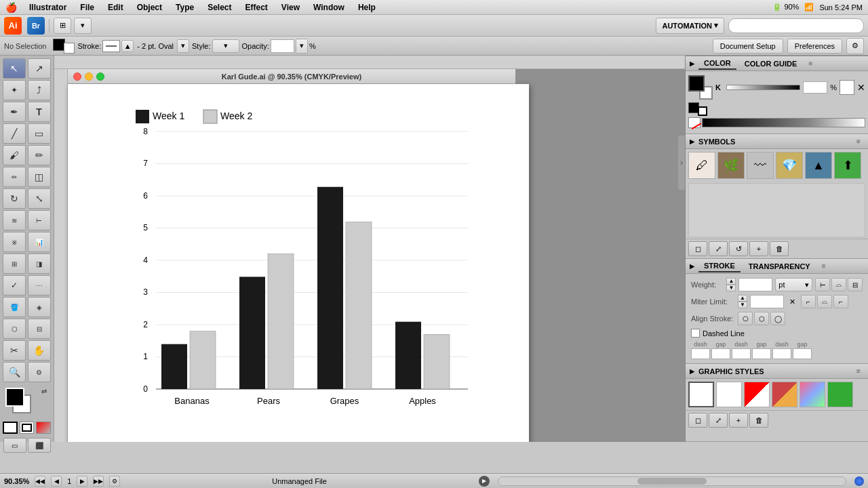  What do you see at coordinates (840, 394) in the screenshot?
I see `gs-green` at bounding box center [840, 394].